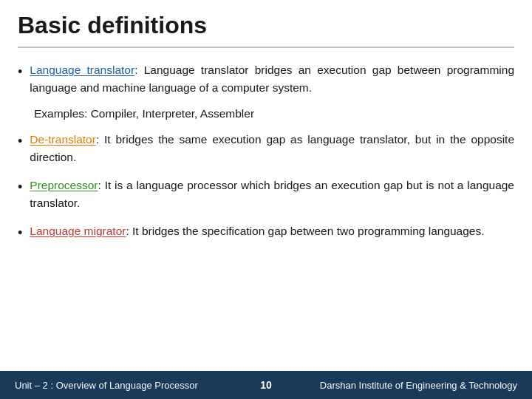 This screenshot has width=532, height=399. What do you see at coordinates (274, 114) in the screenshot?
I see `examples-line: Examples: Compiler, Interpreter, Assembl…` at bounding box center [274, 114].